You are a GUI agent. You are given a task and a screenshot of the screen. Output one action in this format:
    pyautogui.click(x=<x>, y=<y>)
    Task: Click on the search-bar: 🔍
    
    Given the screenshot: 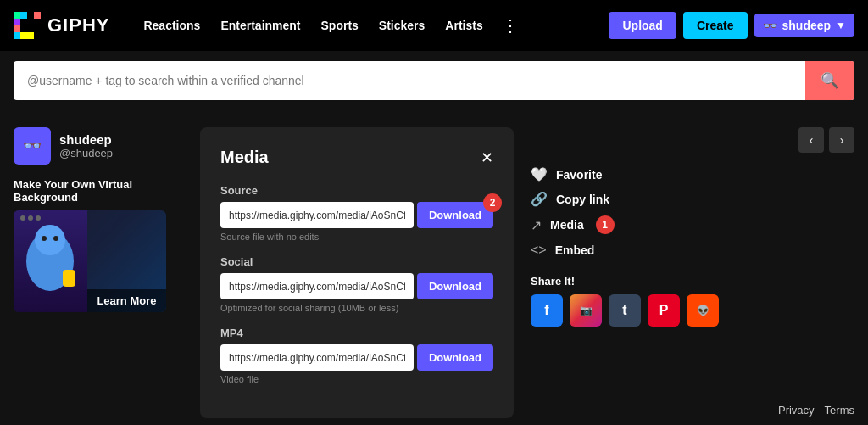 What is the action you would take?
    pyautogui.click(x=434, y=81)
    